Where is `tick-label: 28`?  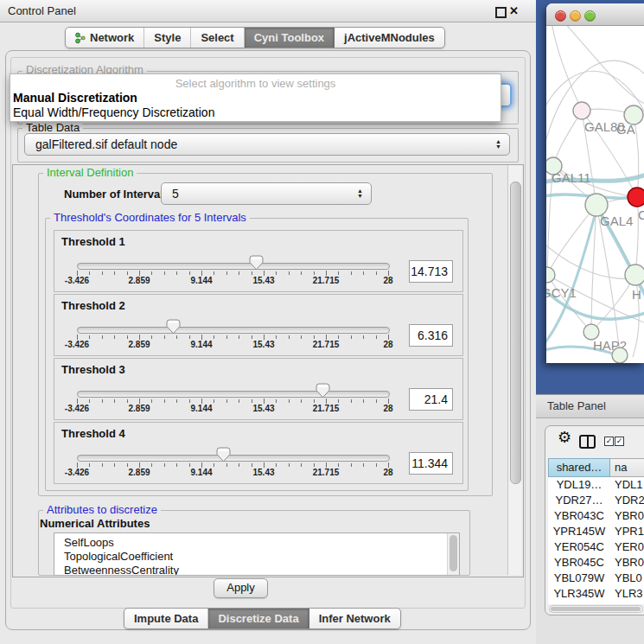 tick-label: 28 is located at coordinates (388, 408).